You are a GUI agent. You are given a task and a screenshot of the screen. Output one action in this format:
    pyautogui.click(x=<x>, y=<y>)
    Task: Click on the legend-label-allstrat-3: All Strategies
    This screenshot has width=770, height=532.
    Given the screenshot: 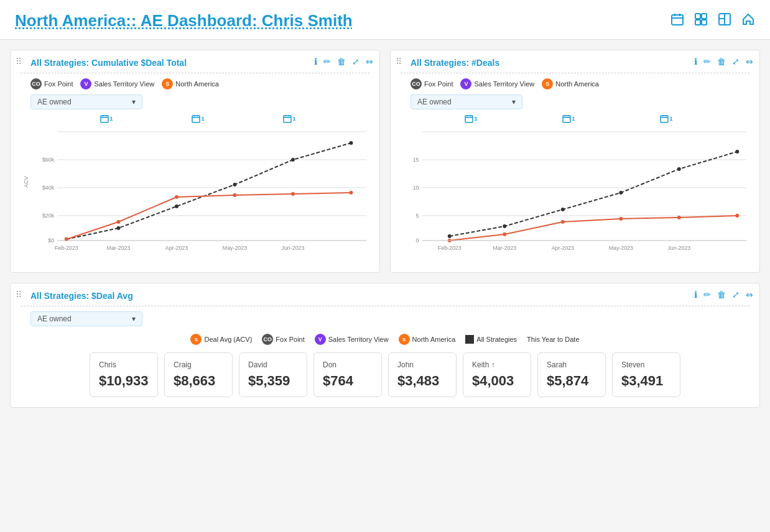 What is the action you would take?
    pyautogui.click(x=496, y=339)
    